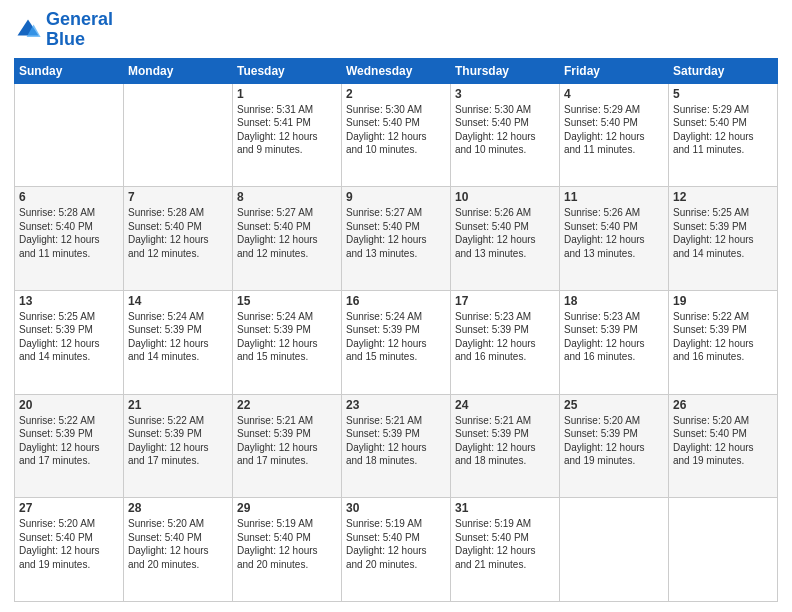  Describe the element at coordinates (288, 70) in the screenshot. I see `weekday-header-tuesday: Tuesday` at that location.